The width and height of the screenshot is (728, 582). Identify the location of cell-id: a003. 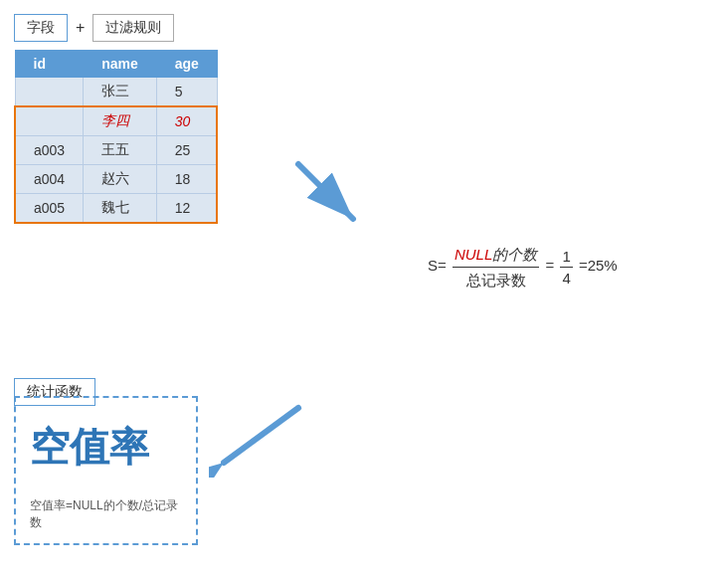
(50, 151).